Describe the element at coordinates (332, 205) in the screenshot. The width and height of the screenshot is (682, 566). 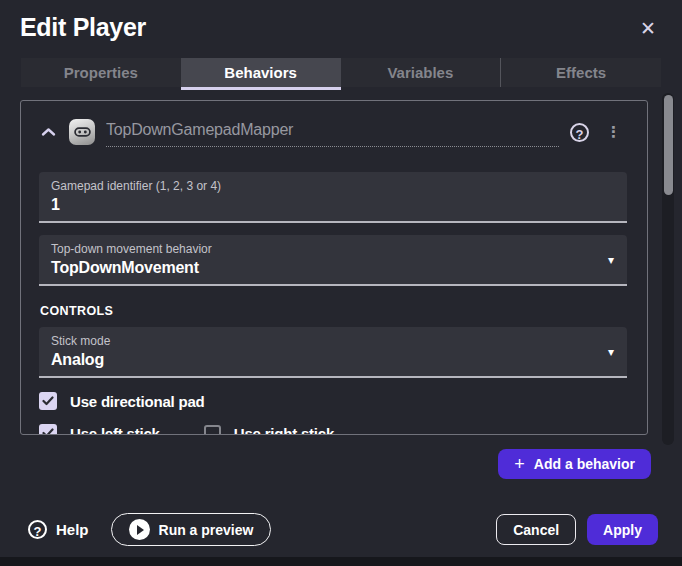
I see `gamepad-identifier-value: 1` at that location.